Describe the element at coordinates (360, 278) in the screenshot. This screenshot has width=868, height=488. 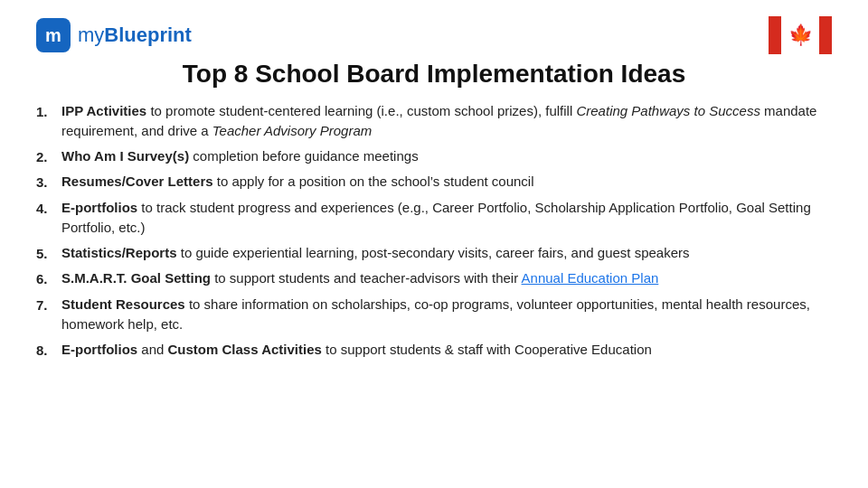
I see `item-content: S.M.A.R.T. Goal Setting to support stude…` at that location.